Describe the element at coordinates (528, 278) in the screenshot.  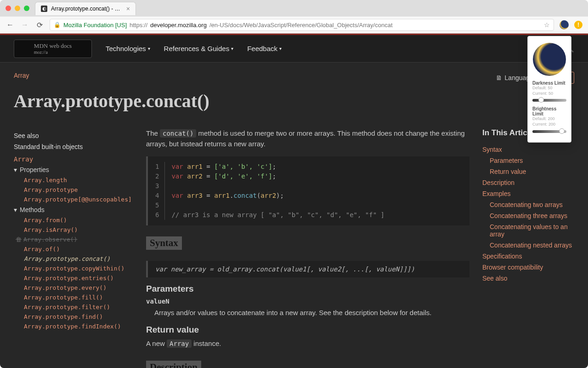
I see `toc-item: See also` at that location.